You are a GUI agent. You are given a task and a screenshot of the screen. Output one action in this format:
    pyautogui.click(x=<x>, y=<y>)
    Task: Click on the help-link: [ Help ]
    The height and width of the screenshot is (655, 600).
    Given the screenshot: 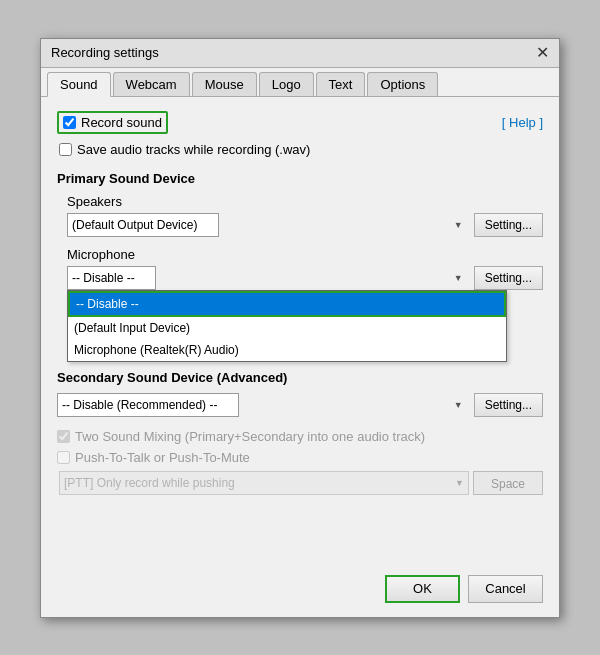 What is the action you would take?
    pyautogui.click(x=522, y=122)
    